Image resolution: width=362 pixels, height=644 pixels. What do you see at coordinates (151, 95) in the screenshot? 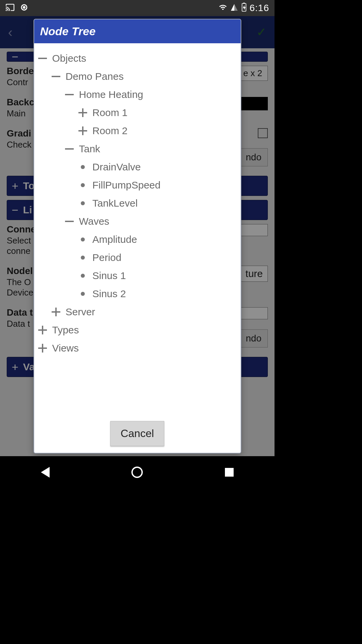
I see `tree-node-home-heating: Home Heating` at bounding box center [151, 95].